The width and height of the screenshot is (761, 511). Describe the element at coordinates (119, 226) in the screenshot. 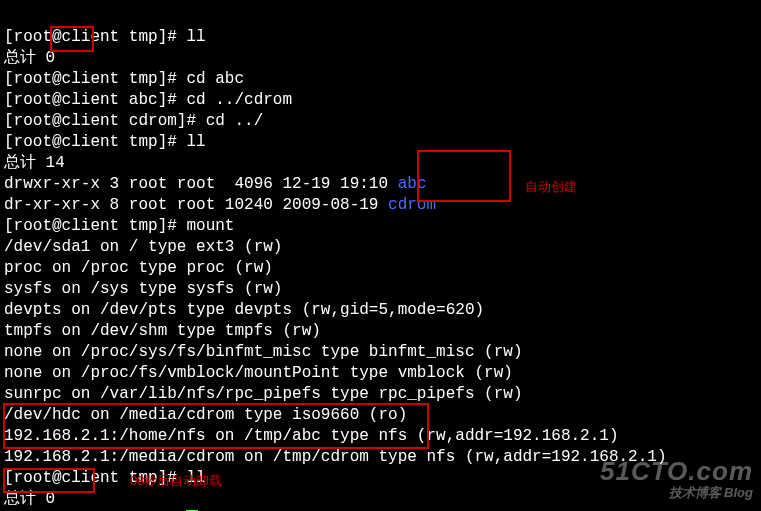

I see `line-mount: [root@client tmp]# mount` at that location.